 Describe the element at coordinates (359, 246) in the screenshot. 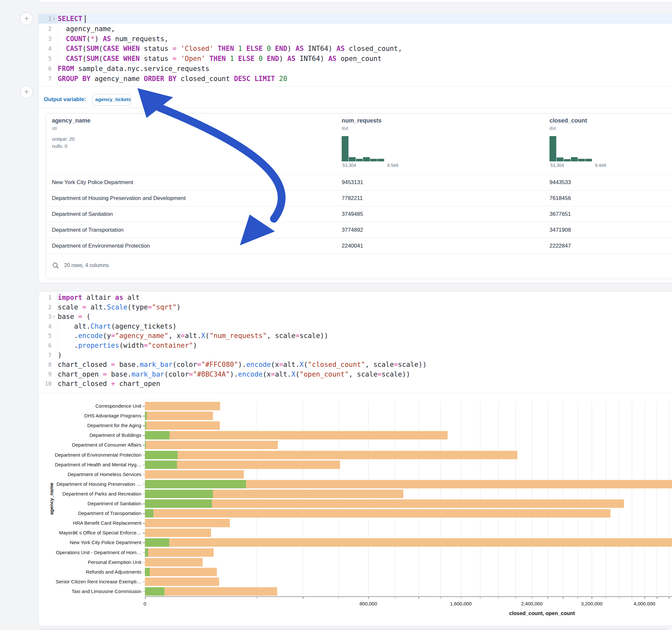

I see `table-row: Department of Environmental Protection22…` at that location.